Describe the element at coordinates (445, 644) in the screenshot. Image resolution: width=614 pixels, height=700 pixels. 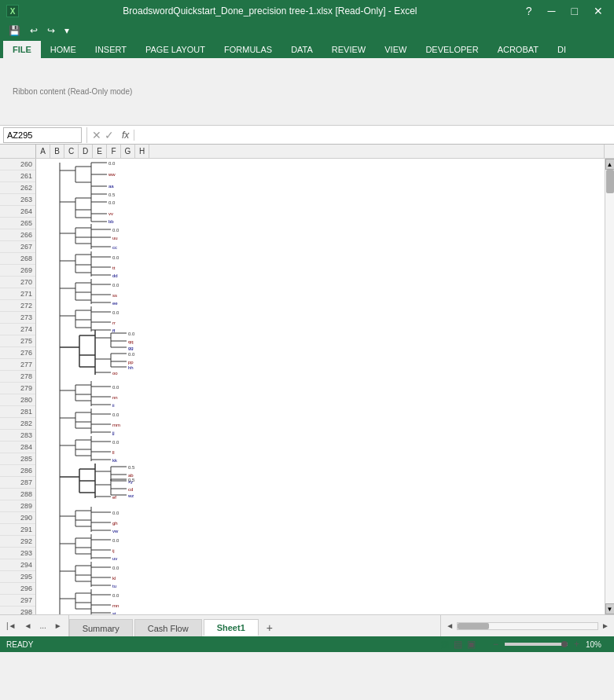
I see `view-normal-button: ▦` at that location.